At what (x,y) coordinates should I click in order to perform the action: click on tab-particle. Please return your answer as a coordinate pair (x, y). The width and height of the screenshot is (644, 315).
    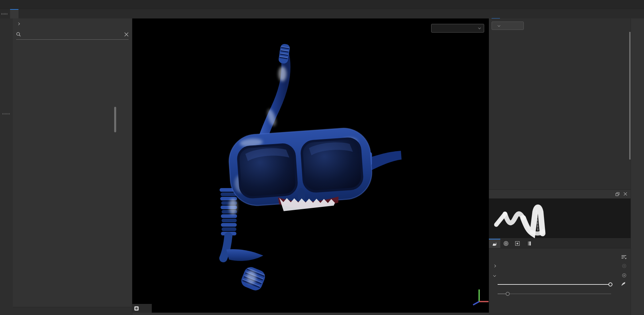
    Looking at the image, I should click on (517, 243).